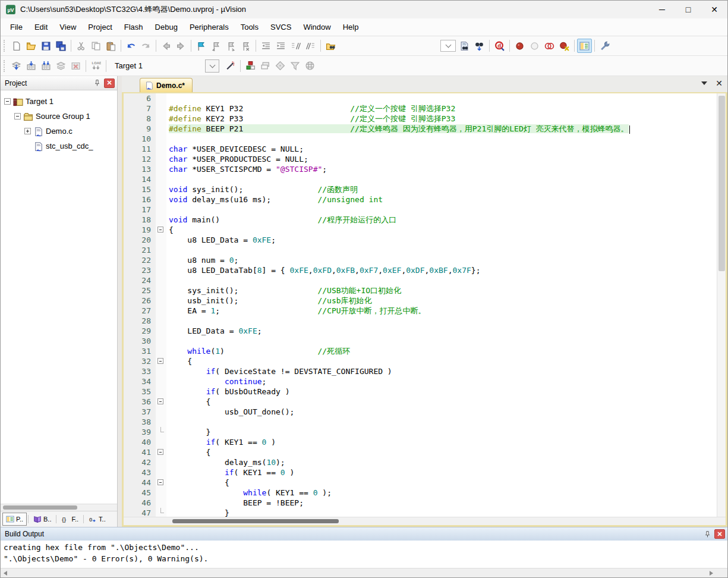  Describe the element at coordinates (420, 169) in the screenshot. I see `code-line-13: 13char *USER_STCISPCMD = "@STCISP#";` at that location.